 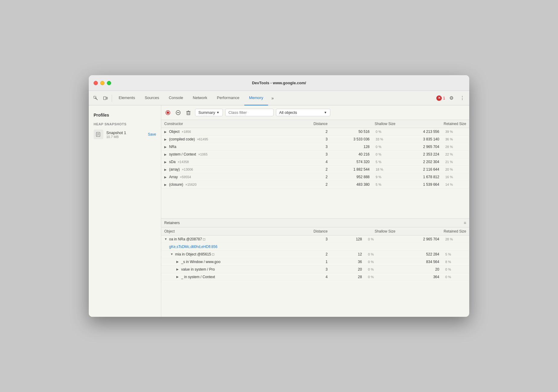 I want to click on count-badge: ×1856, so click(x=186, y=132).